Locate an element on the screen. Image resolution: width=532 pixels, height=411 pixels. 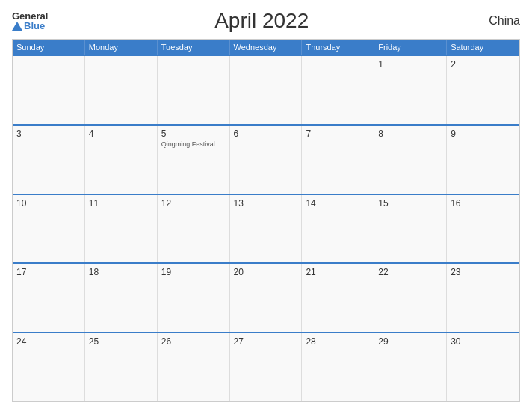
day-cell-apr23: 23 is located at coordinates (483, 297).